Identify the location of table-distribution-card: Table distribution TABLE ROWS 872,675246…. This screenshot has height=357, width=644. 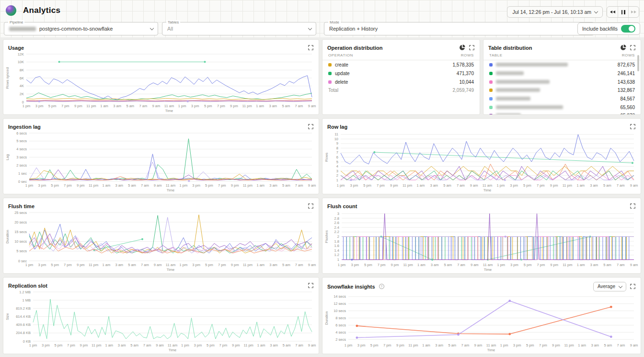
(562, 77).